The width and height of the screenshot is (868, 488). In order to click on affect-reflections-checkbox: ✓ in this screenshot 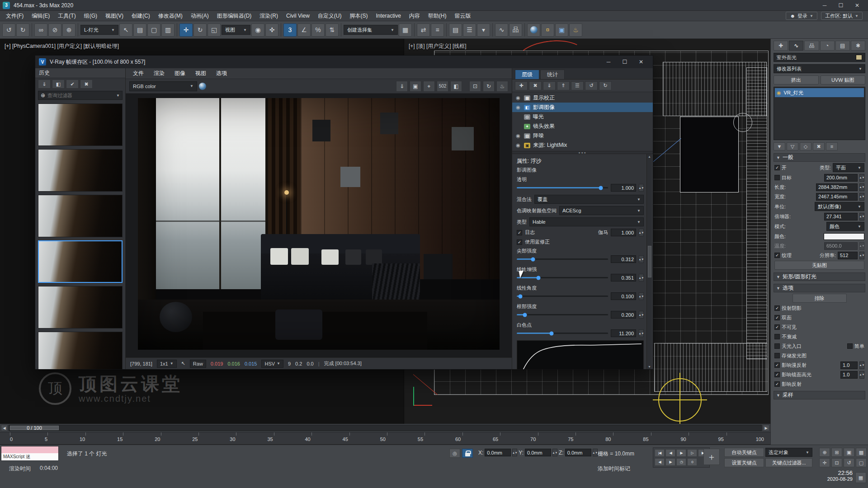, I will do `click(777, 384)`.